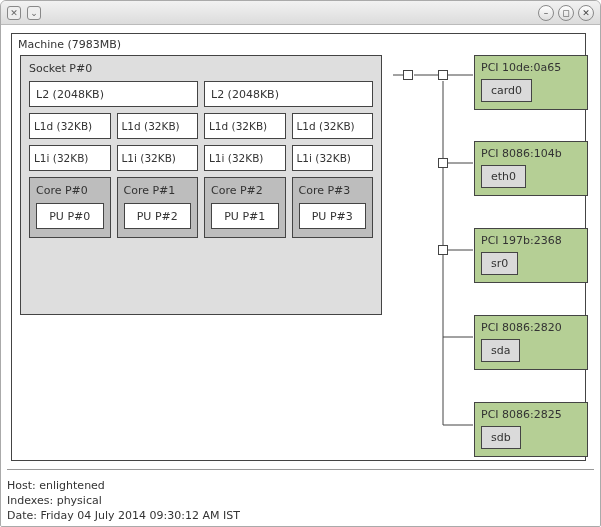 This screenshot has width=601, height=527. Describe the element at coordinates (201, 68) in the screenshot. I see `socket-label: Socket P#0` at that location.